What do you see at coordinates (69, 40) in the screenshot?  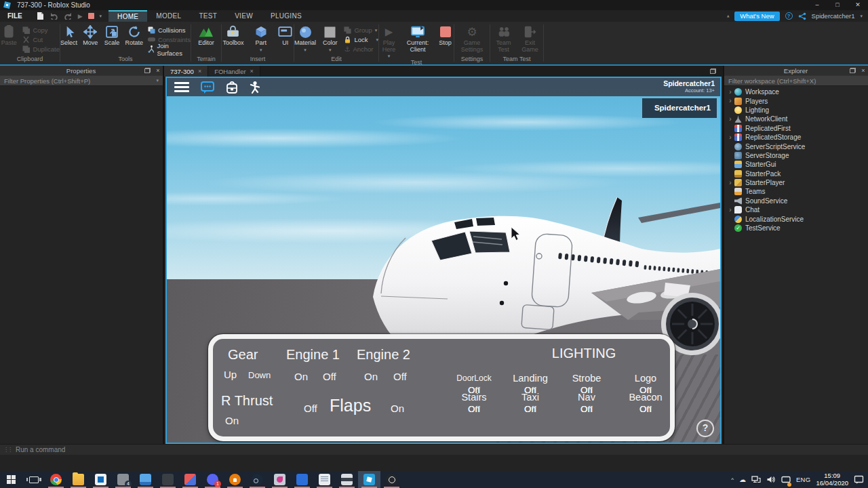 I see `select-tool-button: Select` at bounding box center [69, 40].